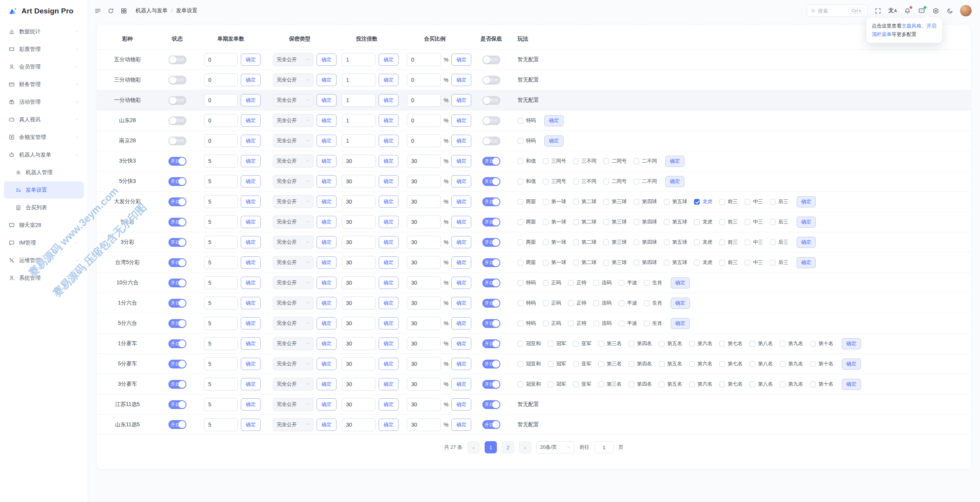  I want to click on play-checkbox-连码: 连码, so click(603, 283).